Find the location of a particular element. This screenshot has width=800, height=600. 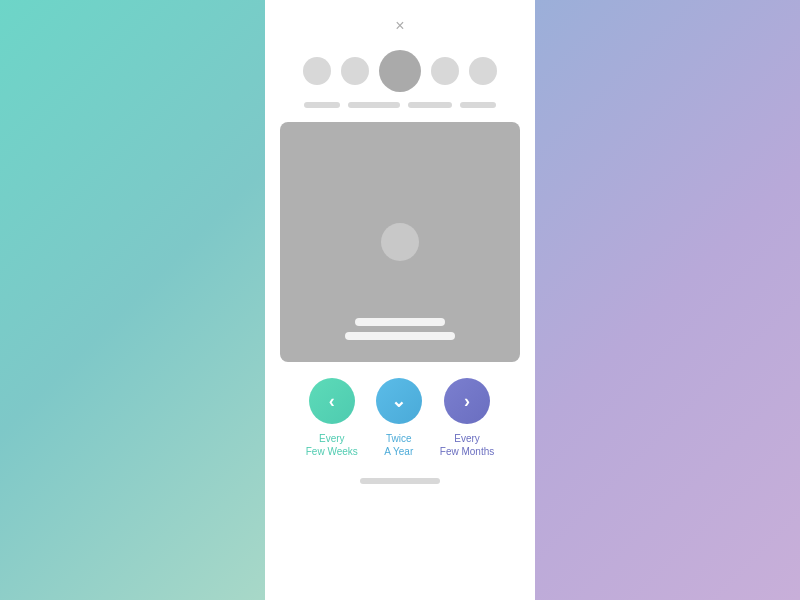

twice-a-year-label: TwiceA Year is located at coordinates (398, 445).